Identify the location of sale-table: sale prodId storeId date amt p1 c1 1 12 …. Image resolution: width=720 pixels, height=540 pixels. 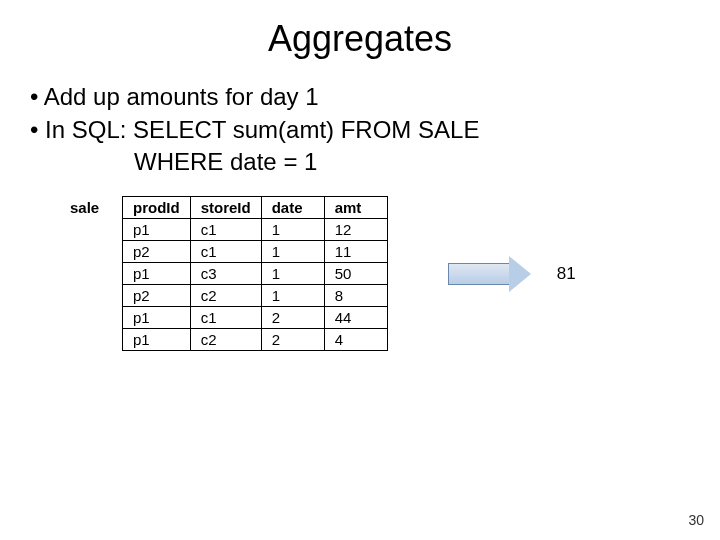
(224, 274).